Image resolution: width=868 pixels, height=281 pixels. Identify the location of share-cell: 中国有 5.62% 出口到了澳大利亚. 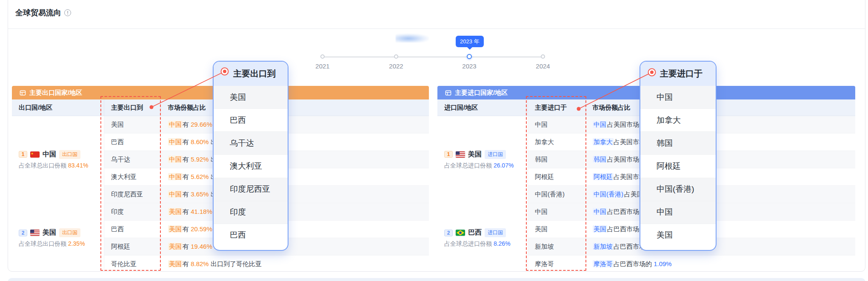
(295, 177).